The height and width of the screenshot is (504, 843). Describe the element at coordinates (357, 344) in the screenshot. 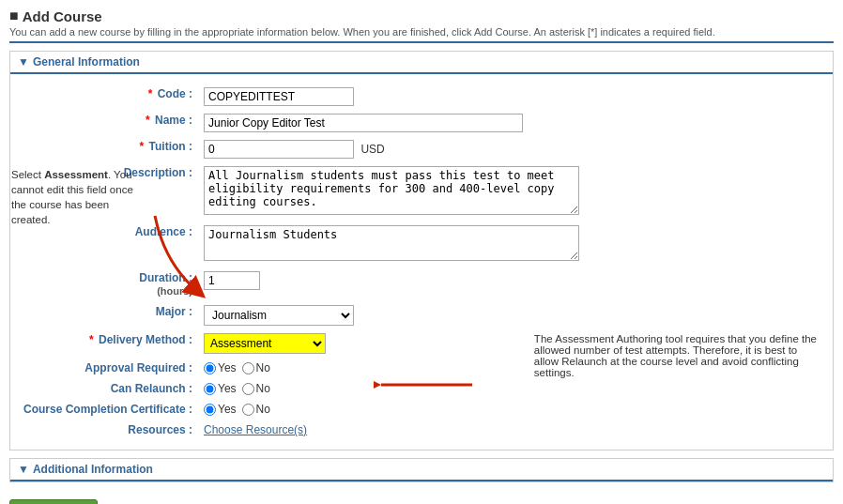

I see `delivery-method-input-cell: Assessment Instructor-Led Online Blended` at that location.